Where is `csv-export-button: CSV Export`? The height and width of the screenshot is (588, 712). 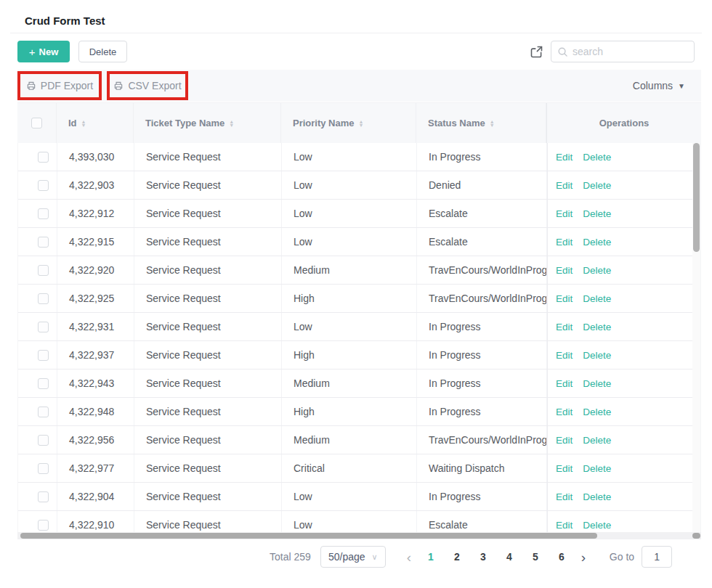
csv-export-button: CSV Export is located at coordinates (147, 86).